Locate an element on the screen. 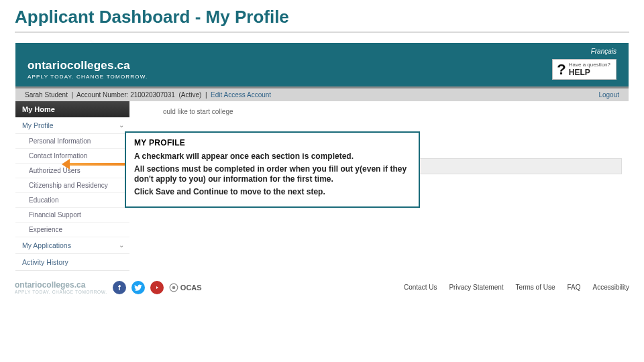 Image resolution: width=644 pixels, height=362 pixels. content-hint: ould like to start college is located at coordinates (392, 111).